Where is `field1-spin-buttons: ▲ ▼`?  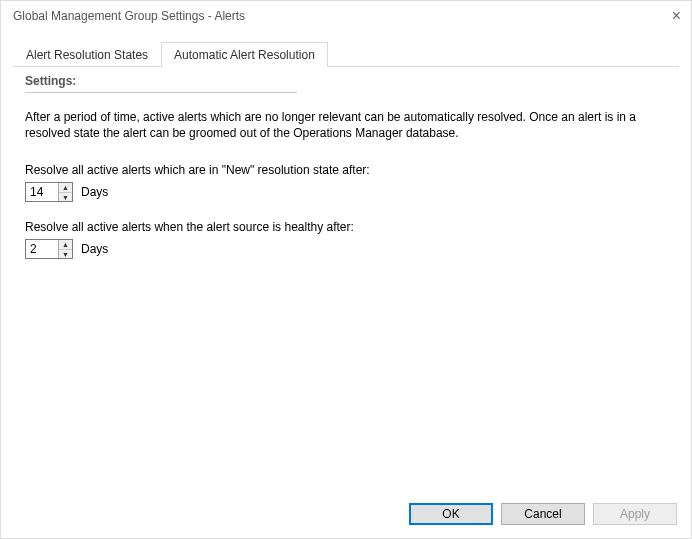
field1-spin-buttons: ▲ ▼ is located at coordinates (65, 192).